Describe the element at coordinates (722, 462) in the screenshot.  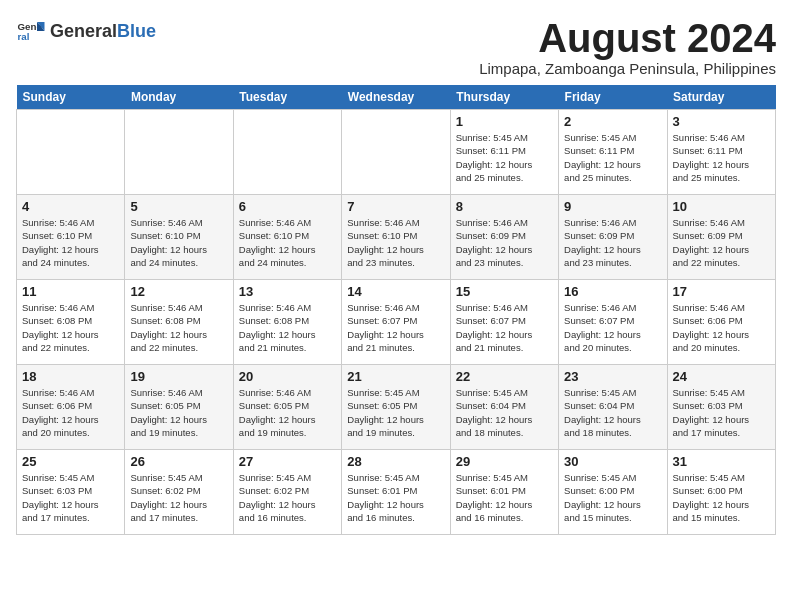
I see `day-number: 31` at that location.